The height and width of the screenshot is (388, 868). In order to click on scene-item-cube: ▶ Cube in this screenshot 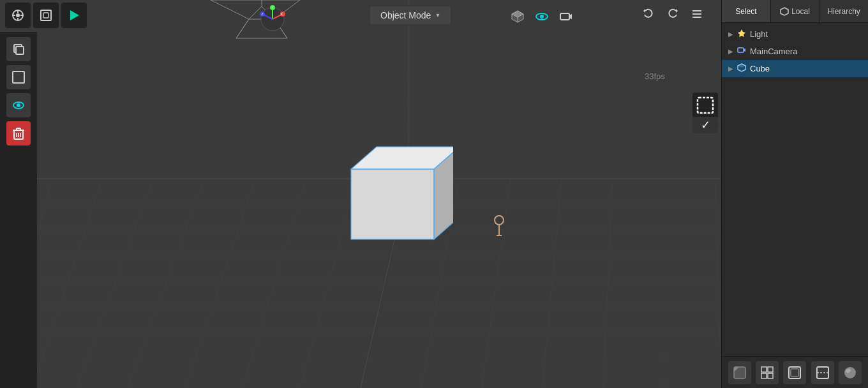, I will do `click(795, 69)`.